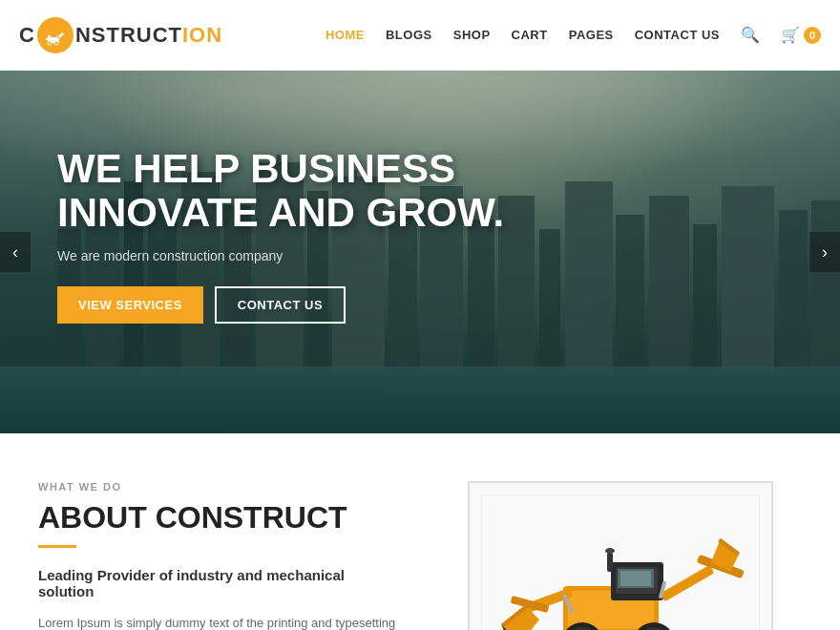 This screenshot has width=840, height=630. What do you see at coordinates (620, 556) in the screenshot?
I see `about-right` at bounding box center [620, 556].